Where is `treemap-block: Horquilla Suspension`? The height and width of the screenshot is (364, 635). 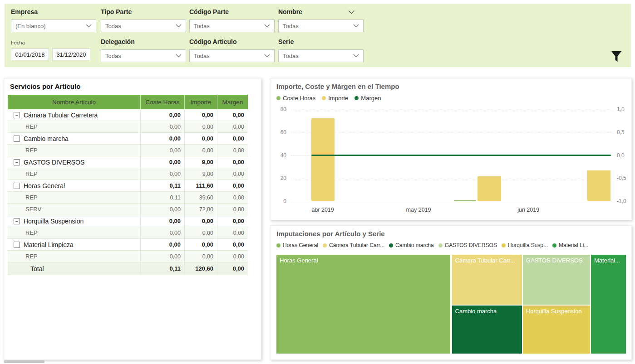
treemap-block: Horquilla Suspension is located at coordinates (556, 330).